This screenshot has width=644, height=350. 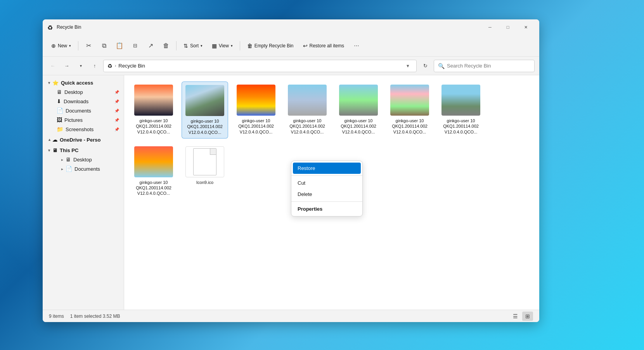 What do you see at coordinates (327, 183) in the screenshot?
I see `ctx-cut: Cut` at bounding box center [327, 183].